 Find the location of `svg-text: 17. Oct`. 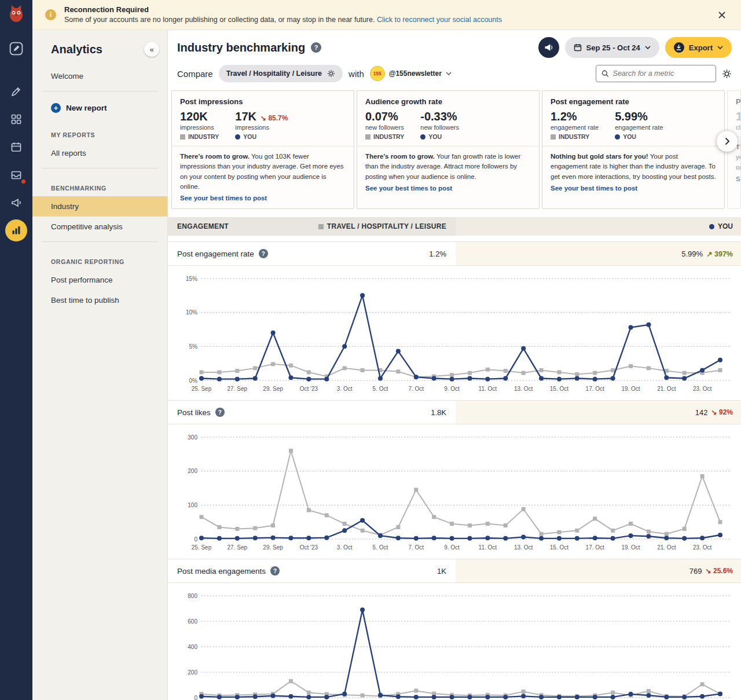

svg-text: 17. Oct is located at coordinates (595, 548).